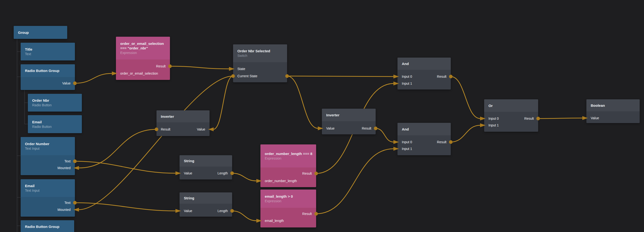 This screenshot has width=644, height=232. What do you see at coordinates (274, 220) in the screenshot?
I see `port-label: email_length` at bounding box center [274, 220].